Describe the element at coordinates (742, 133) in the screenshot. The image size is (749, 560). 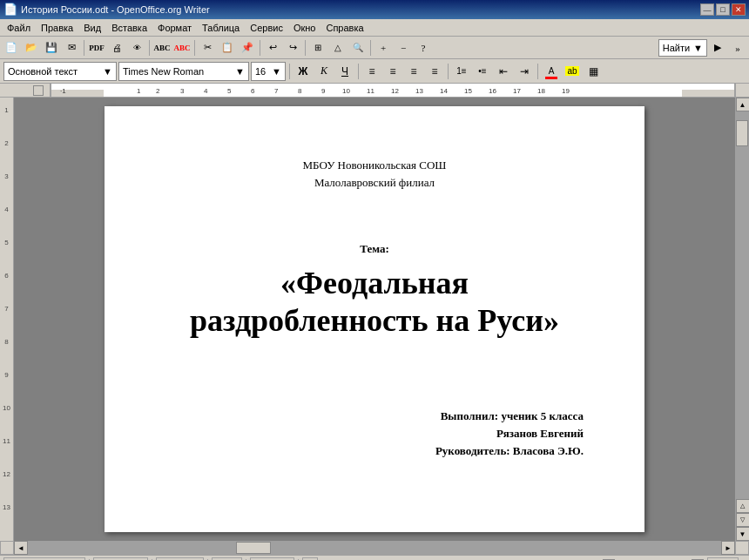
I see `scroll-thumb` at that location.